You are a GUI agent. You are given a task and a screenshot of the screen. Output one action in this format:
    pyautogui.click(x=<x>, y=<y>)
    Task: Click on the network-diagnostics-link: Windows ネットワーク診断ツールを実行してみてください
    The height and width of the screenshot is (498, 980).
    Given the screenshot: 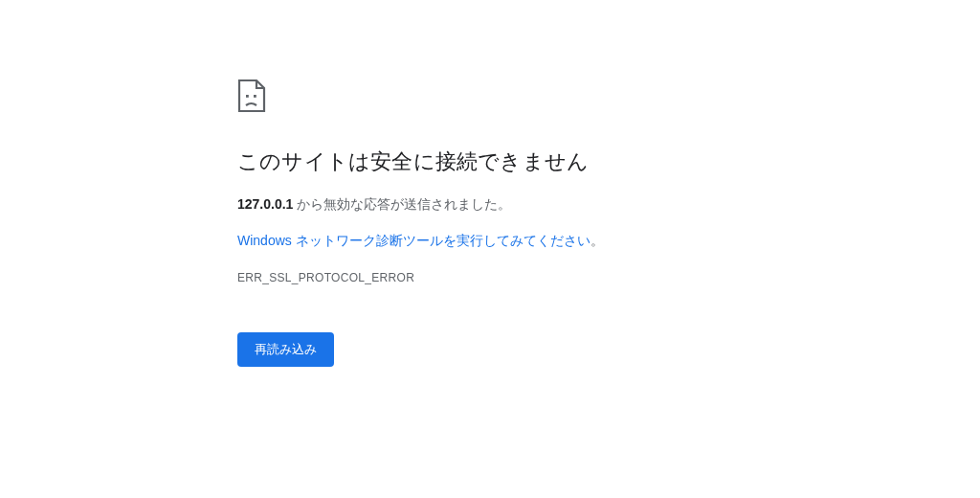 What is the action you would take?
    pyautogui.click(x=413, y=240)
    